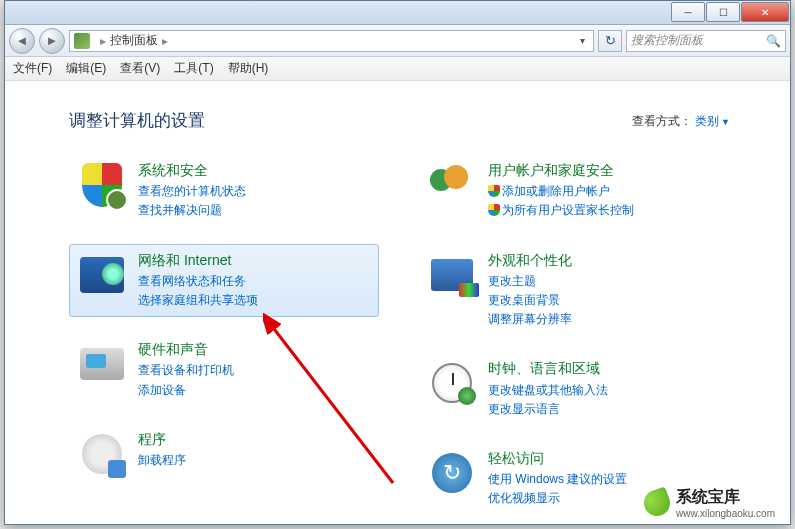 The width and height of the screenshot is (795, 529). I want to click on category-link: 查看设备和打印机, so click(254, 370).